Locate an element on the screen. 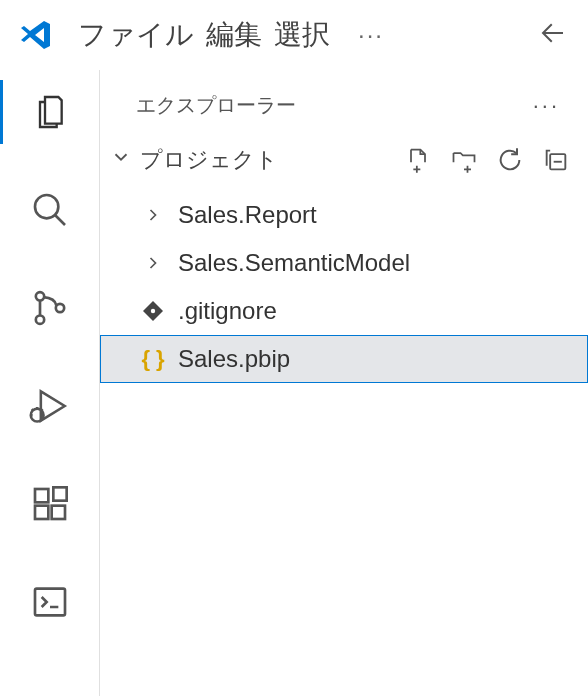 The width and height of the screenshot is (588, 696). json-file-icon: { } is located at coordinates (153, 359).